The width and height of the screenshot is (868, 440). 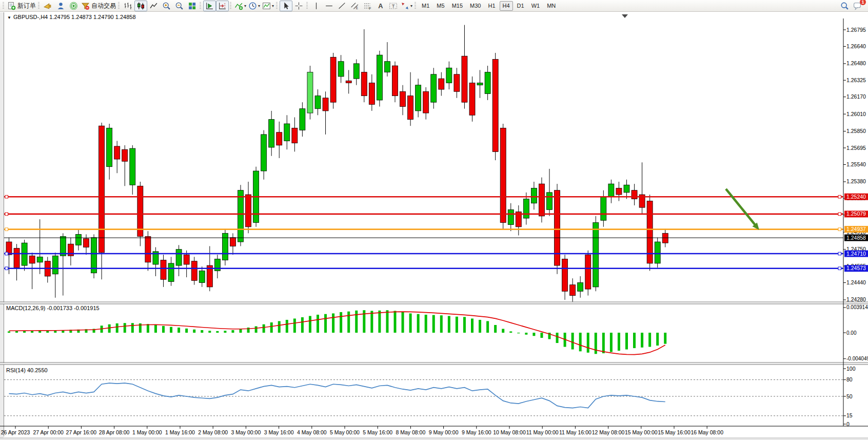 I want to click on cursor-button, so click(x=286, y=6).